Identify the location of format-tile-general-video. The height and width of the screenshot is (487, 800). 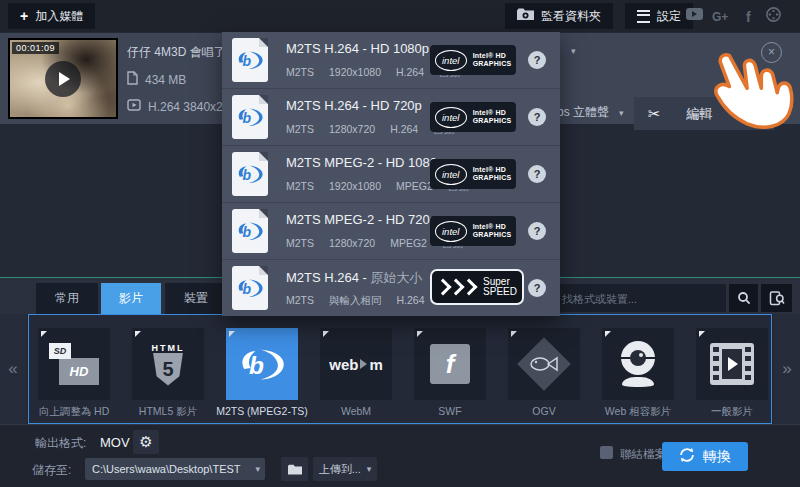
(732, 364).